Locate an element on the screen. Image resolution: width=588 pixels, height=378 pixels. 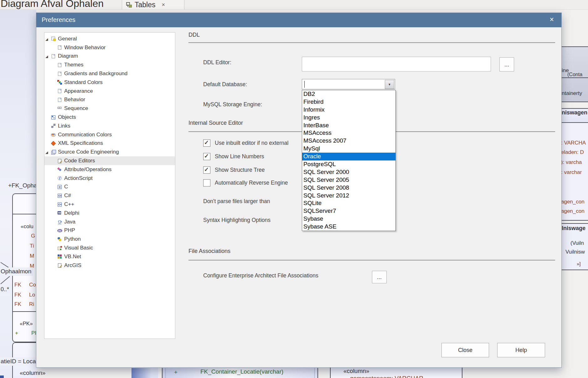
file-associations-browse-button: ... is located at coordinates (379, 277).